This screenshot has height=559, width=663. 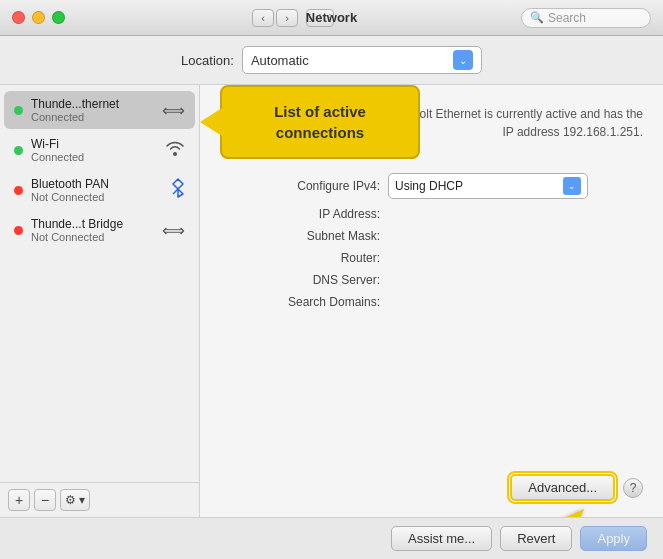 What do you see at coordinates (280, 60) in the screenshot?
I see `location-select-value: Automatic` at bounding box center [280, 60].